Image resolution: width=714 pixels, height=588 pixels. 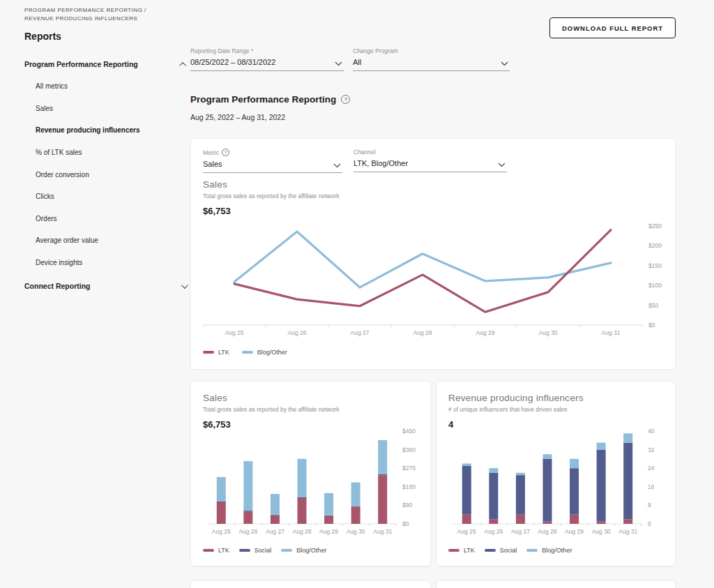 What do you see at coordinates (430, 160) in the screenshot?
I see `channel-select: Channel LTK, Blog/Other` at bounding box center [430, 160].